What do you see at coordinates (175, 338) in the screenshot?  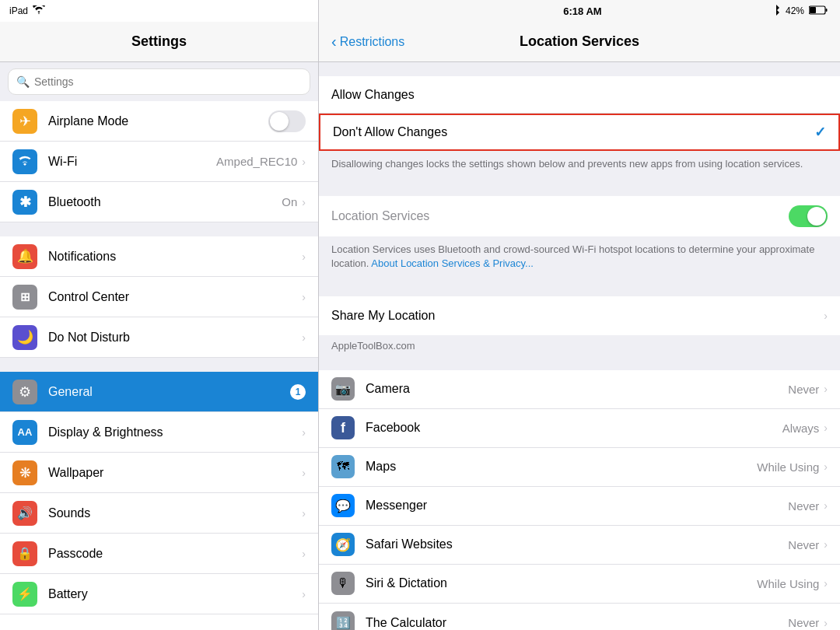 I see `do-not-disturb-label: Do Not Disturb` at bounding box center [175, 338].